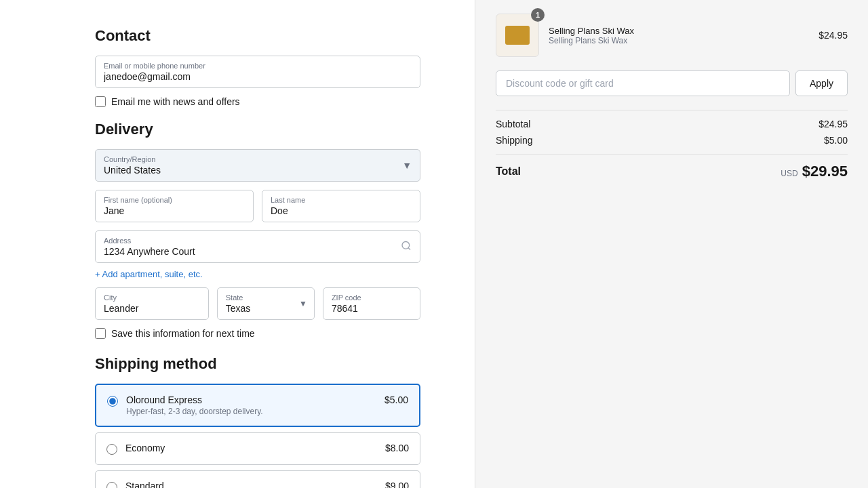 The width and height of the screenshot is (868, 488). Describe the element at coordinates (149, 274) in the screenshot. I see `add-apartment-link: + Add apartment, suite, etc.` at that location.